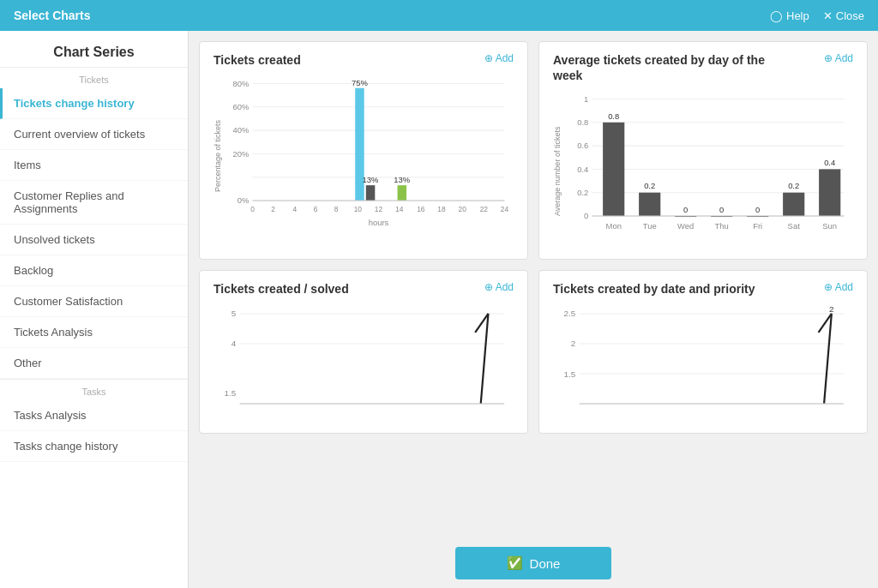 Image resolution: width=878 pixels, height=588 pixels. What do you see at coordinates (281, 289) in the screenshot?
I see `chart-title-created-solved: Tickets created / solved` at bounding box center [281, 289].